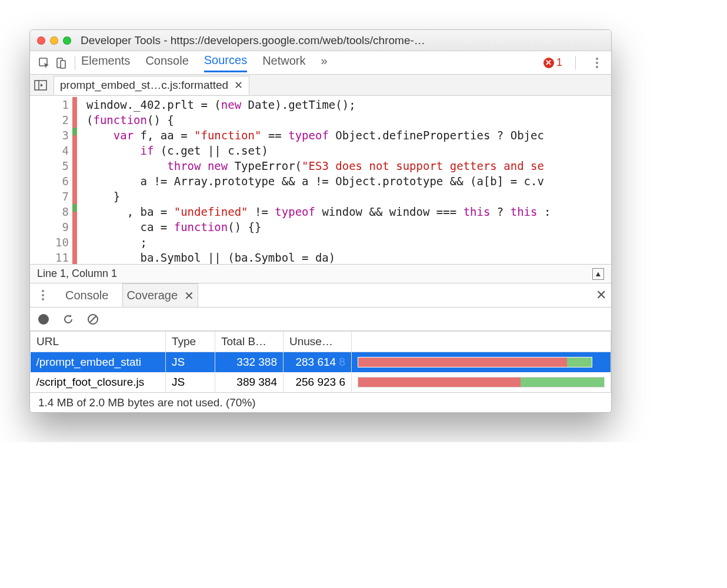  I want to click on line-number: 5, so click(49, 166).